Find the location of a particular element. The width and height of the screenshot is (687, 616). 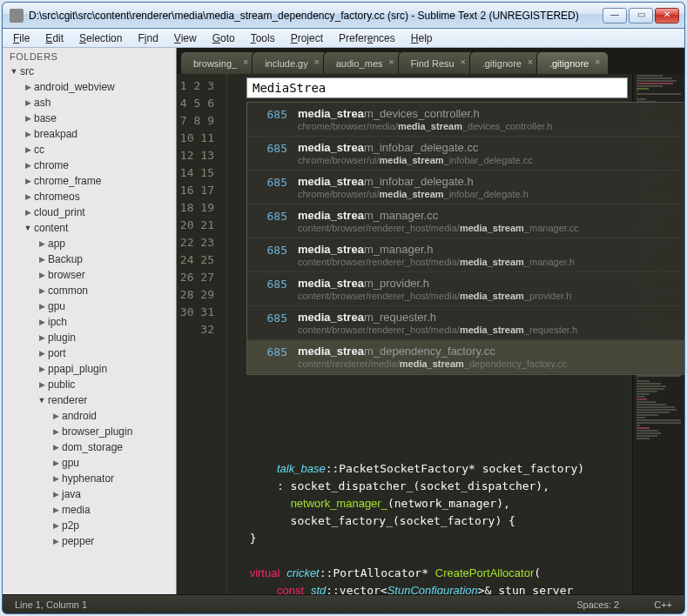

tree-item-chrome: ▶chrome is located at coordinates (89, 165).